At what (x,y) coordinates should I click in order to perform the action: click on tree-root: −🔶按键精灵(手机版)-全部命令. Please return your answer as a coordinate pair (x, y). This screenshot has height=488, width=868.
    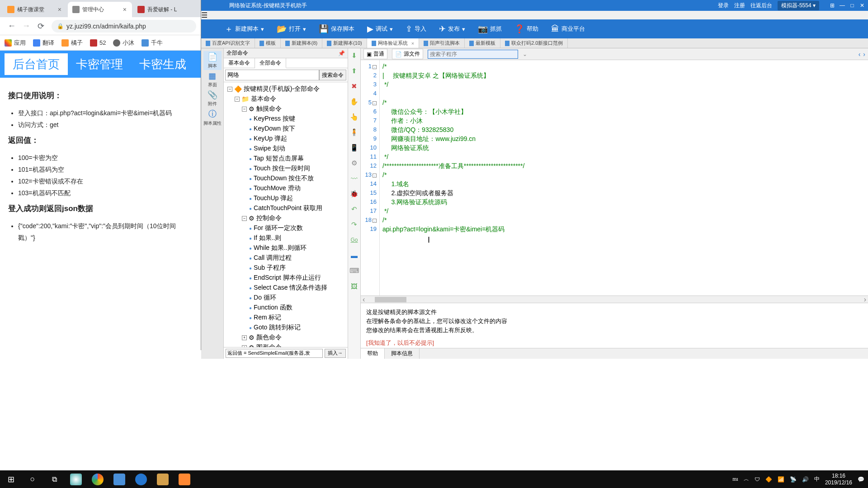
    Looking at the image, I should click on (286, 89).